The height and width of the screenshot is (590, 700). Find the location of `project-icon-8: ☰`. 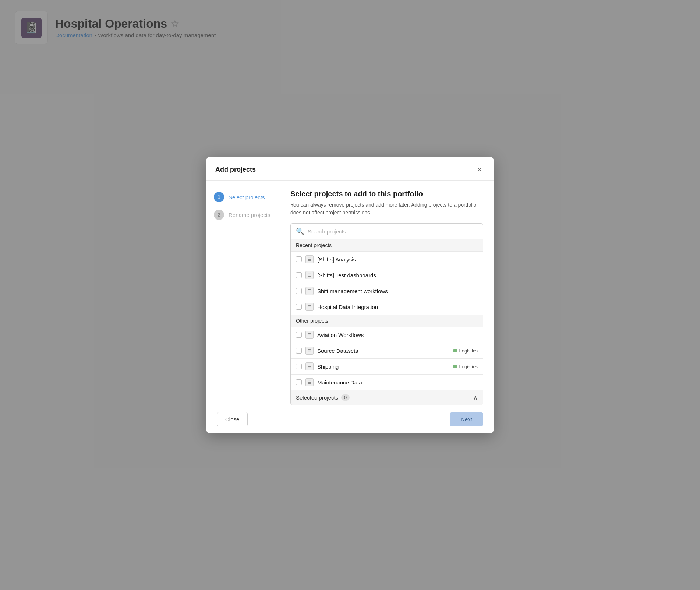

project-icon-8: ☰ is located at coordinates (310, 382).